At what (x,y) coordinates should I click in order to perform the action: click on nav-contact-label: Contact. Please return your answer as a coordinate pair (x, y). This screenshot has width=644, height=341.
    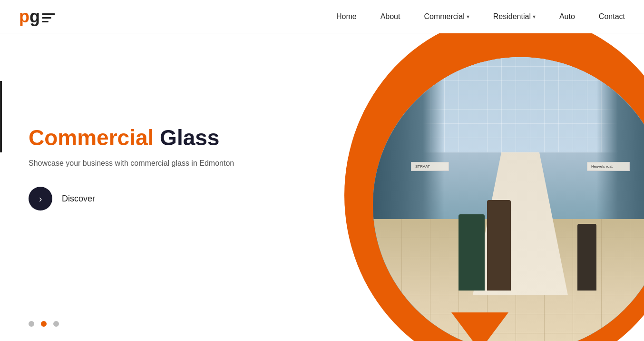
    Looking at the image, I should click on (612, 17).